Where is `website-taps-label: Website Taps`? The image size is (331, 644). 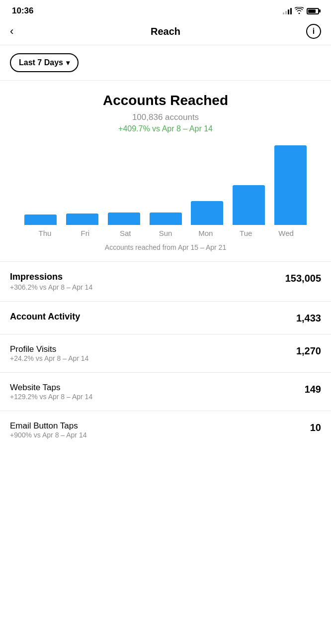
website-taps-label: Website Taps is located at coordinates (157, 388).